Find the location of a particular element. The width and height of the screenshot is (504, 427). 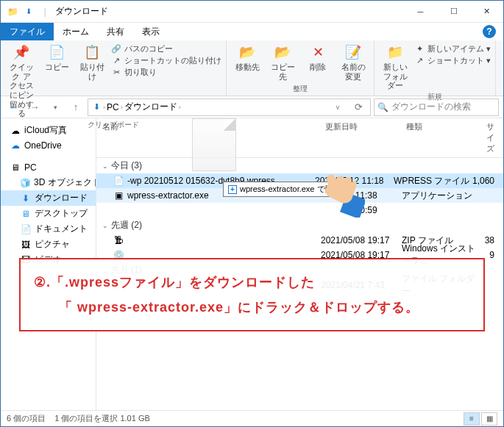

file-type: アプリケーション is located at coordinates (442, 195).